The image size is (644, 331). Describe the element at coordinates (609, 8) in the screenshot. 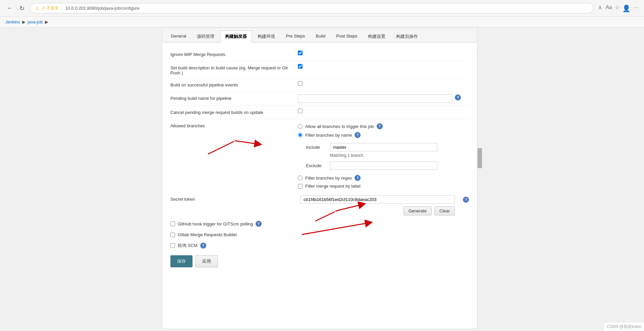

I see `translate-icon: Aa` at that location.